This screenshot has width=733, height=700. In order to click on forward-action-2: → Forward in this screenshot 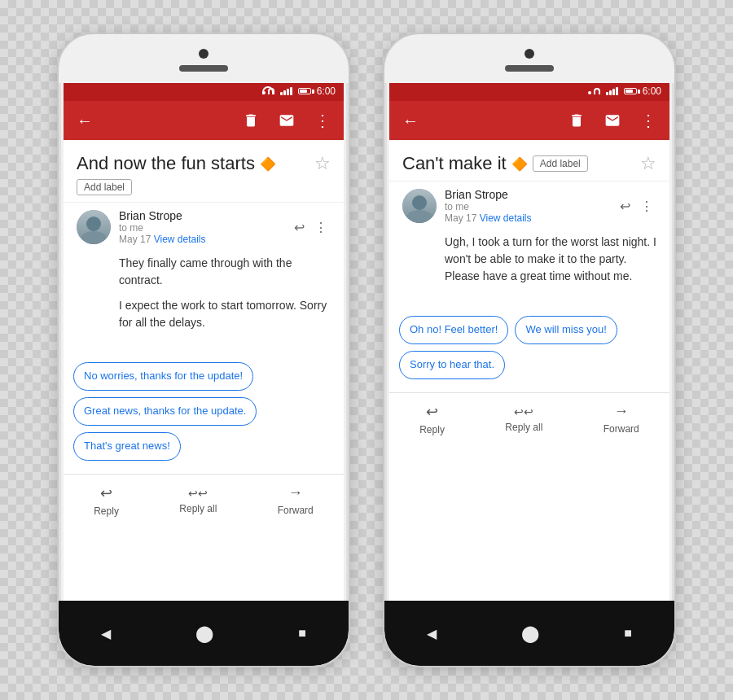, I will do `click(621, 418)`.